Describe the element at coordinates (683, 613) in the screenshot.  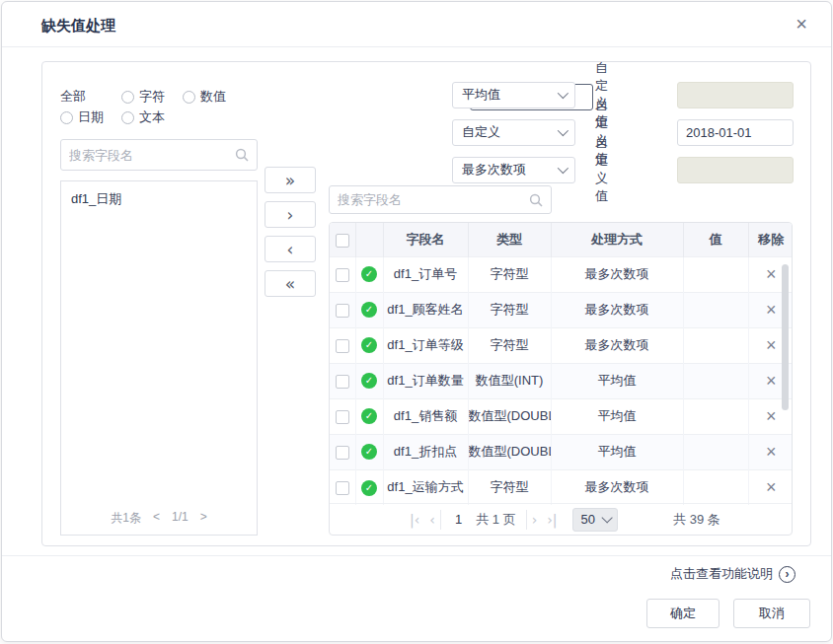
I see `confirm-button: 确定` at that location.